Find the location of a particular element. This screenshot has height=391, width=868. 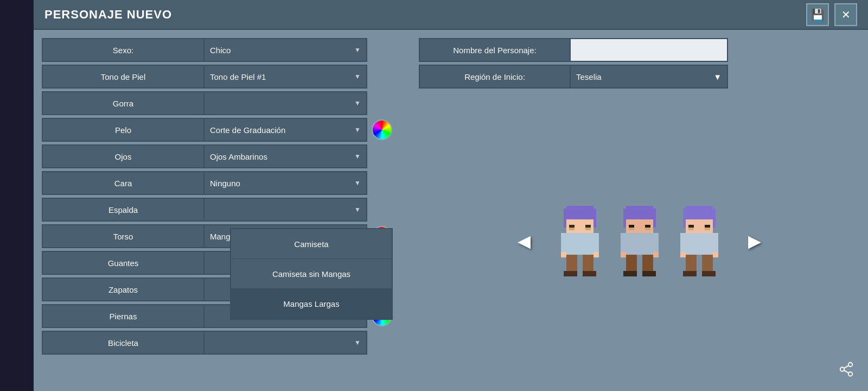

share-button is located at coordinates (846, 369).